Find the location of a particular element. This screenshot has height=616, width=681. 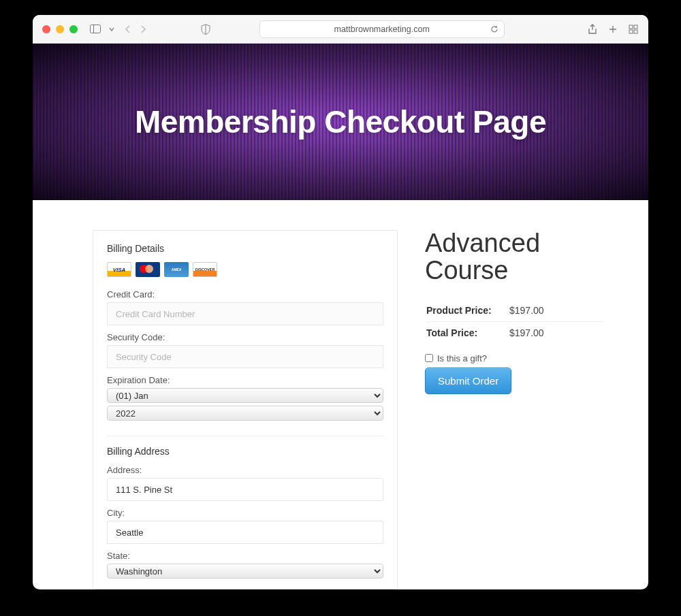

credit-card-label: Credit Card: is located at coordinates (245, 294).